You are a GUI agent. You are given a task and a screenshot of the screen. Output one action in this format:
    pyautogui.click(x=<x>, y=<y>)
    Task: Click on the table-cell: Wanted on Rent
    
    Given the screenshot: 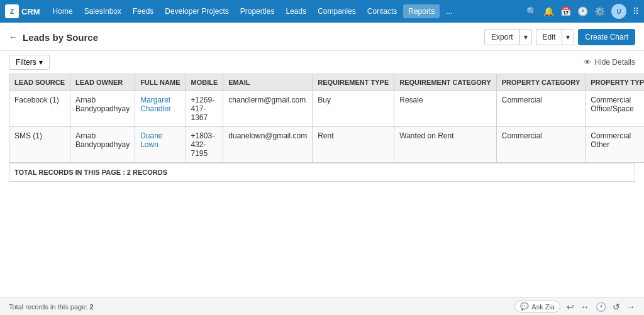 What is the action you would take?
    pyautogui.click(x=445, y=145)
    